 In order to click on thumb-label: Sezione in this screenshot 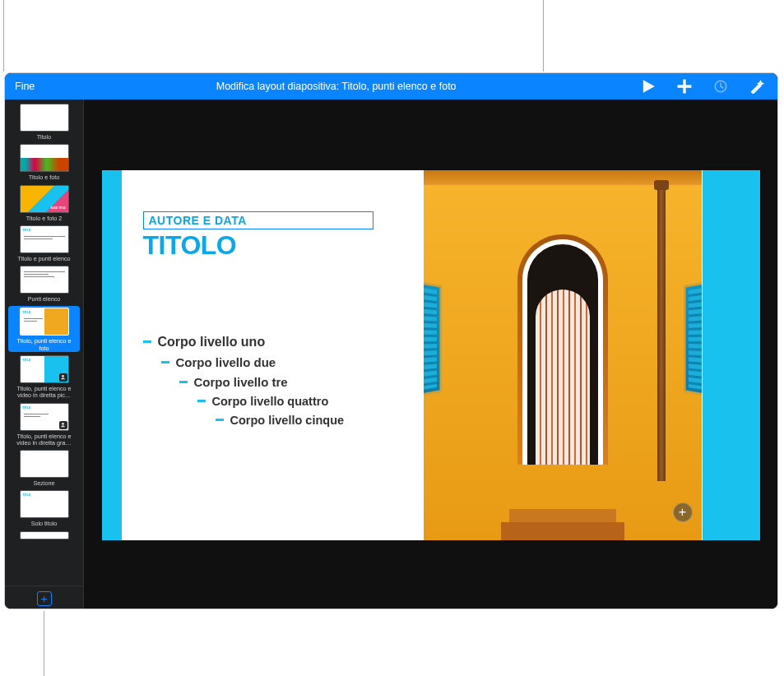, I will do `click(44, 484)`.